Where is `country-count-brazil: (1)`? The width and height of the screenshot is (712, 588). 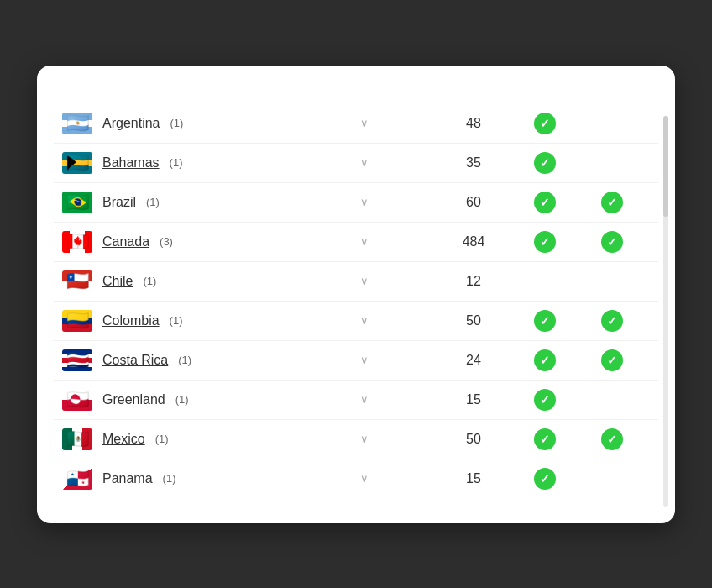 country-count-brazil: (1) is located at coordinates (153, 202).